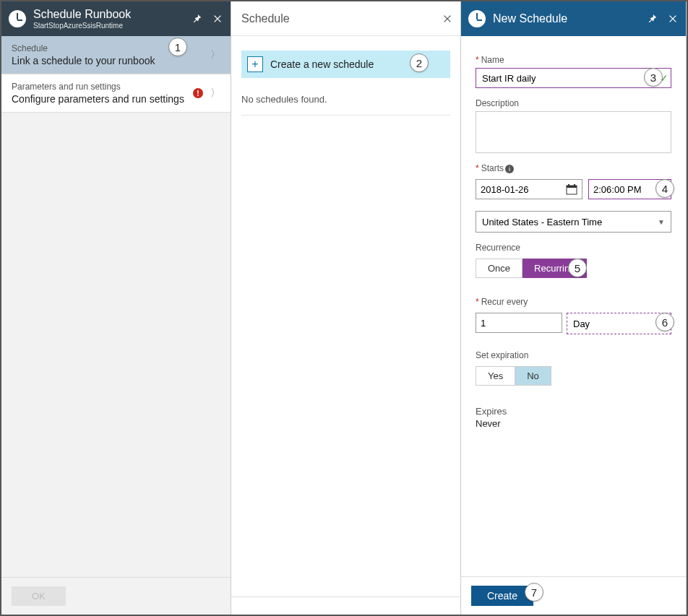  Describe the element at coordinates (116, 596) in the screenshot. I see `panel-1-footer: OK` at that location.